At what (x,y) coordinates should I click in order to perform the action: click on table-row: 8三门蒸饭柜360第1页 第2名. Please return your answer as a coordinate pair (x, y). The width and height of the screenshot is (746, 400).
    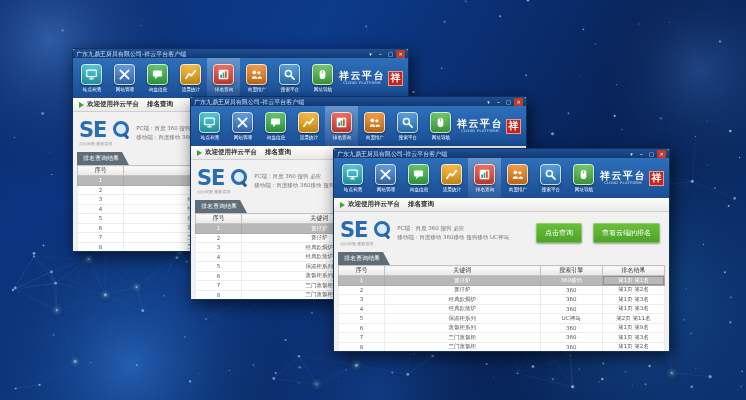
    Looking at the image, I should click on (502, 347).